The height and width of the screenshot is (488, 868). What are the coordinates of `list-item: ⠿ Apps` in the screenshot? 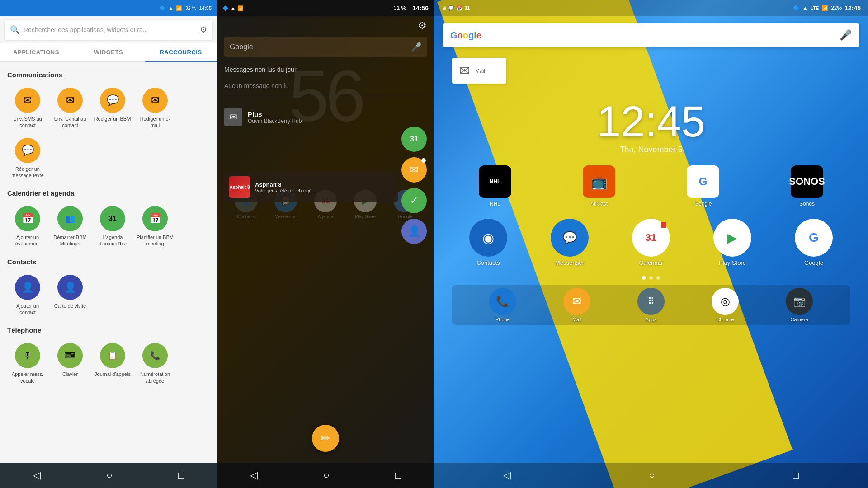 It's located at (651, 305).